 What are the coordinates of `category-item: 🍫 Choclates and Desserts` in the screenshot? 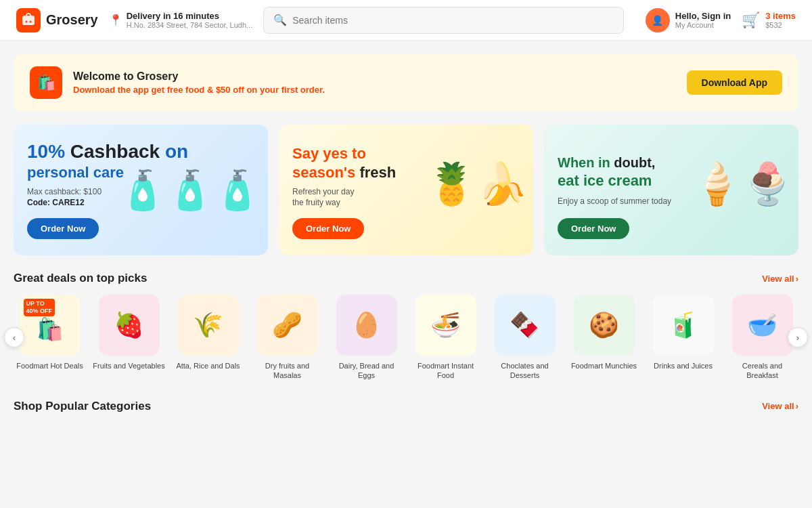 It's located at (525, 337).